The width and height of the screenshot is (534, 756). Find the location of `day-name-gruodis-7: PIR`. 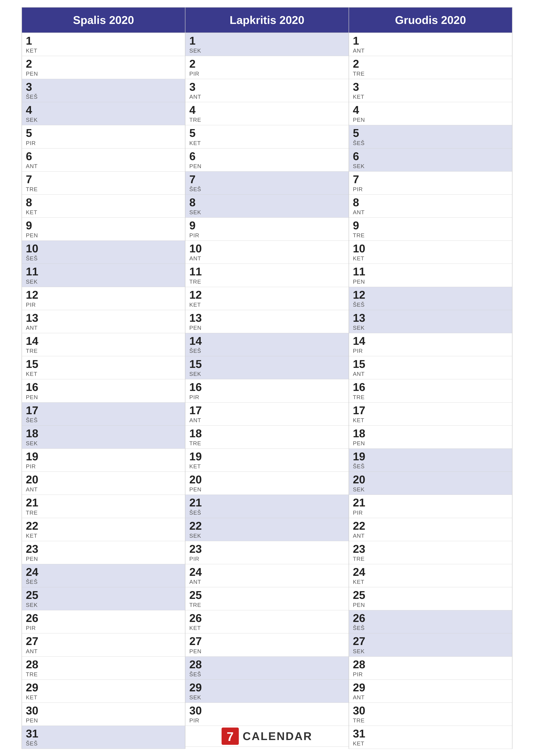

day-name-gruodis-7: PIR is located at coordinates (430, 189).